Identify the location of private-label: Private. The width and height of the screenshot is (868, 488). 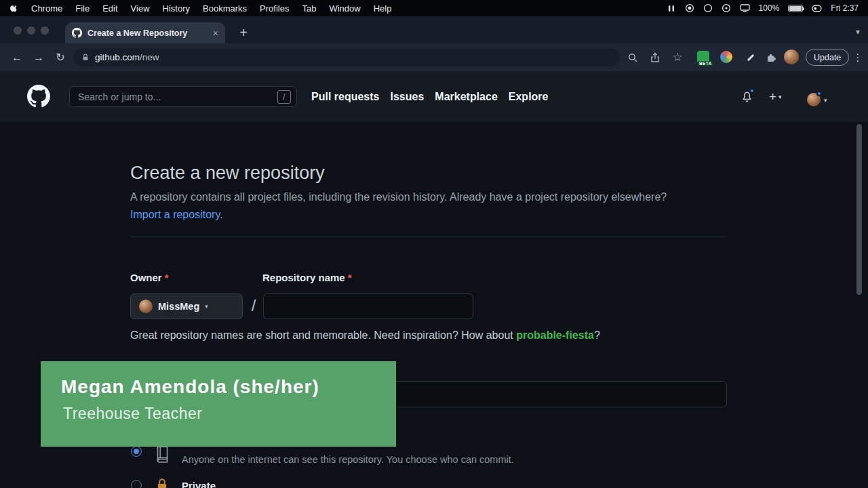
(199, 484).